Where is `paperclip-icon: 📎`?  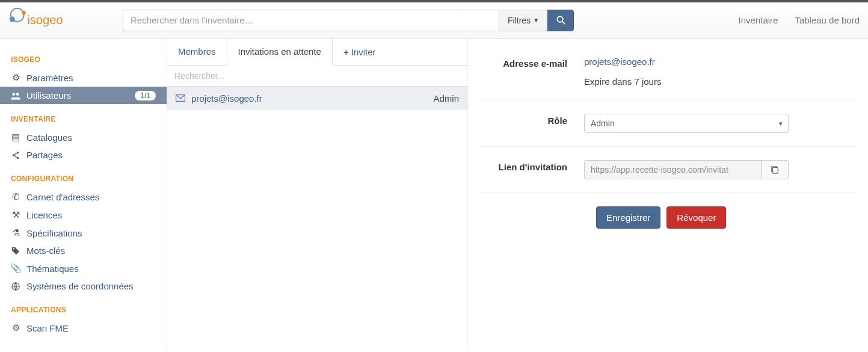 paperclip-icon: 📎 is located at coordinates (16, 268).